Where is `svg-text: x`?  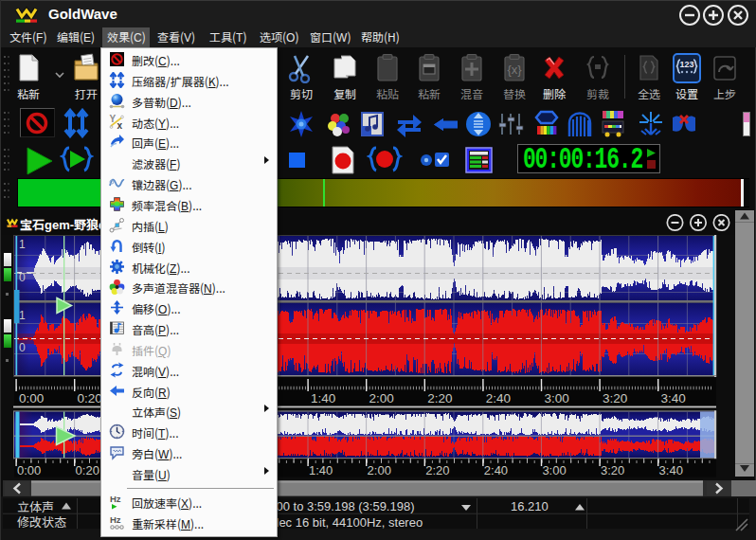 svg-text: x is located at coordinates (120, 125).